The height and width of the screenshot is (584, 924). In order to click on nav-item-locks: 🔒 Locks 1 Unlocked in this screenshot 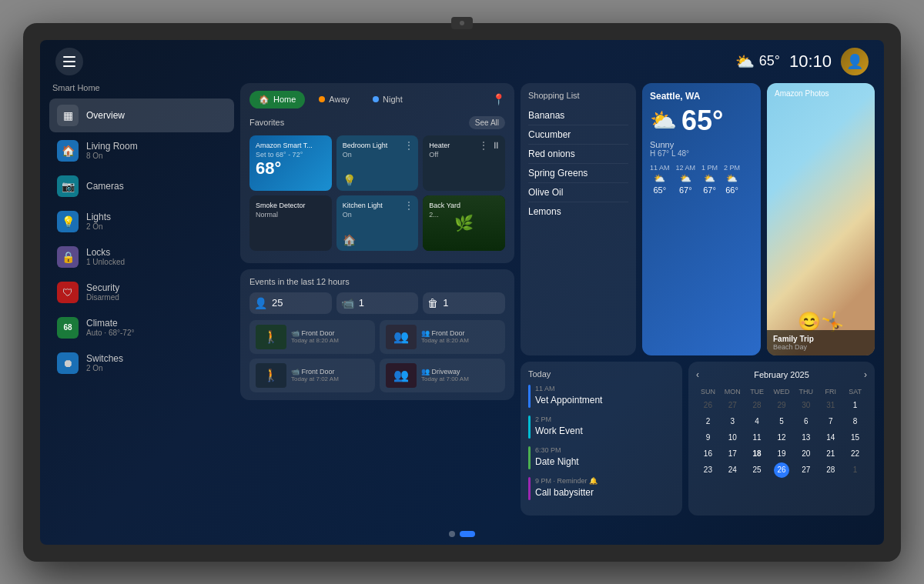, I will do `click(142, 257)`.